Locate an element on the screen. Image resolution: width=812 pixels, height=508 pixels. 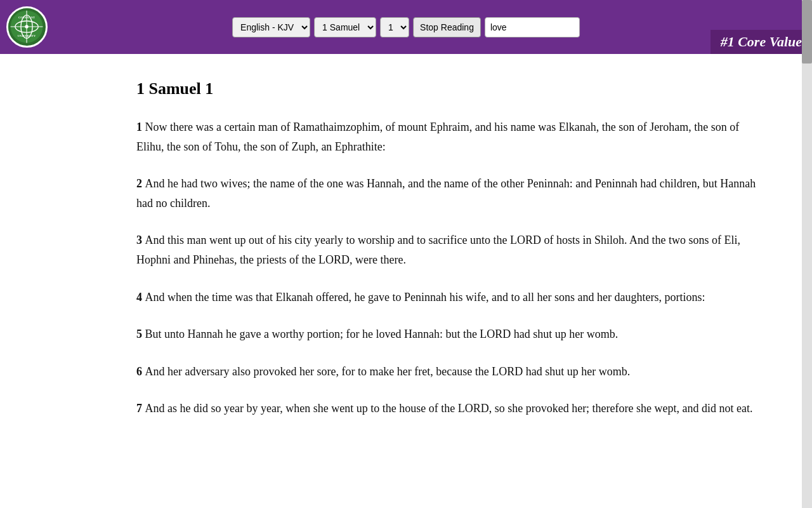
stop-reading-button: Stop Reading is located at coordinates (447, 27).